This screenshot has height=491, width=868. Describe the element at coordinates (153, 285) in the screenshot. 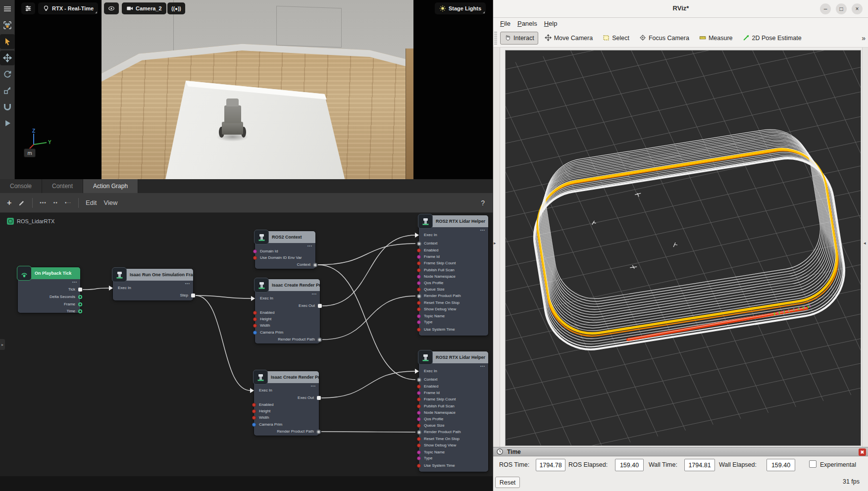

I see `graph-node-runframe: Isaac Run One Simulation Frame•••Exec In…` at that location.